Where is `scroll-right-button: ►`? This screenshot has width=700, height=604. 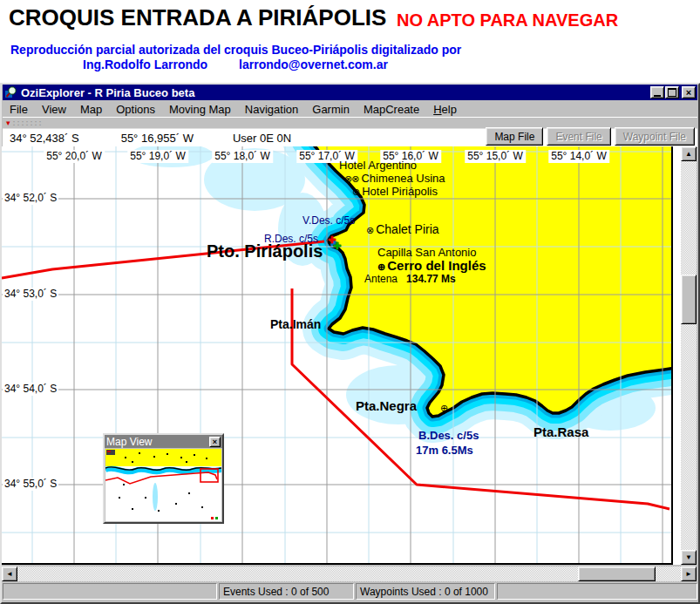 scroll-right-button: ► is located at coordinates (689, 573).